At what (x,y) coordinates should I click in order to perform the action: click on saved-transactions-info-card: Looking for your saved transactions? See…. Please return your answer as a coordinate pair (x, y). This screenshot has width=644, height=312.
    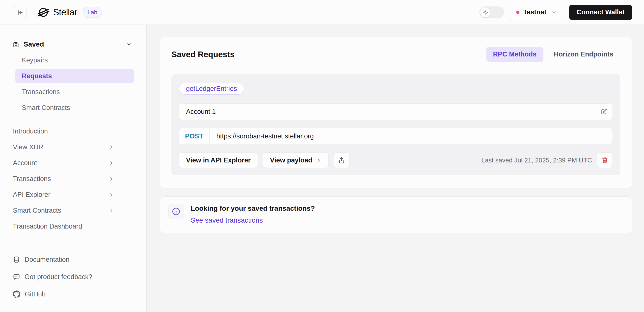
    Looking at the image, I should click on (396, 214).